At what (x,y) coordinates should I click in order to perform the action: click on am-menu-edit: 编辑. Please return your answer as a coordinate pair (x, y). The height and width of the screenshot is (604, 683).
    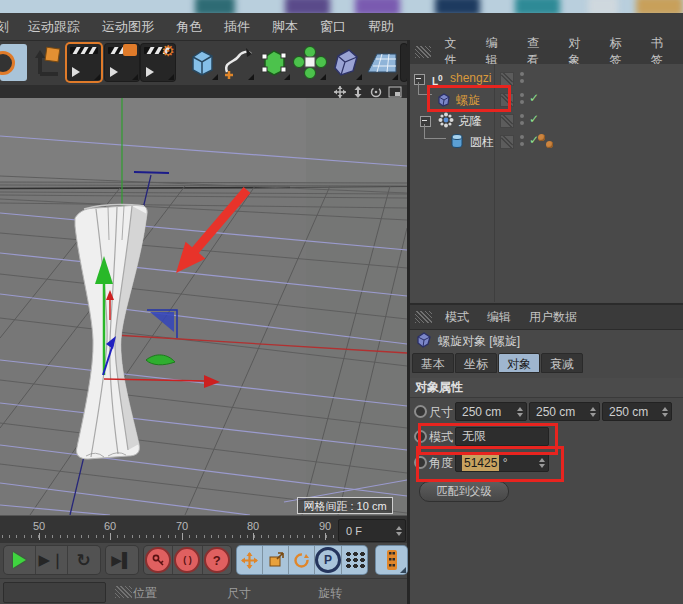
    Looking at the image, I should click on (499, 318).